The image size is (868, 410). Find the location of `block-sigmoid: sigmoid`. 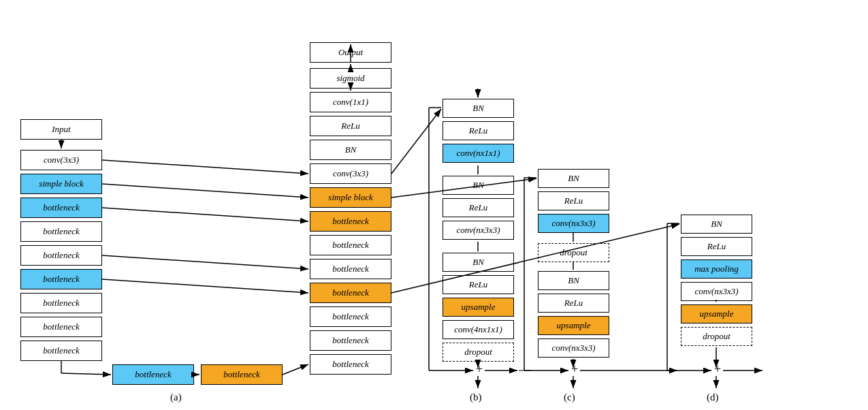

block-sigmoid: sigmoid is located at coordinates (351, 78).